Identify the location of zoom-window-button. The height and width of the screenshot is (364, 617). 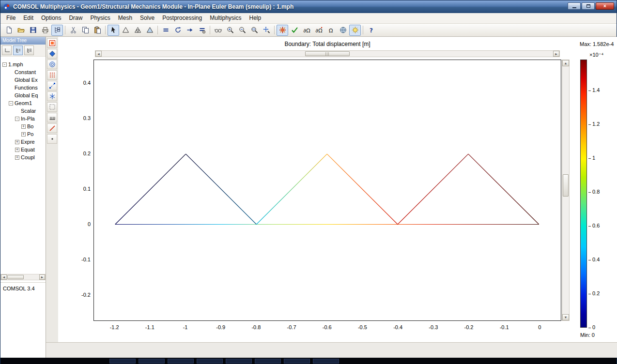
(254, 30).